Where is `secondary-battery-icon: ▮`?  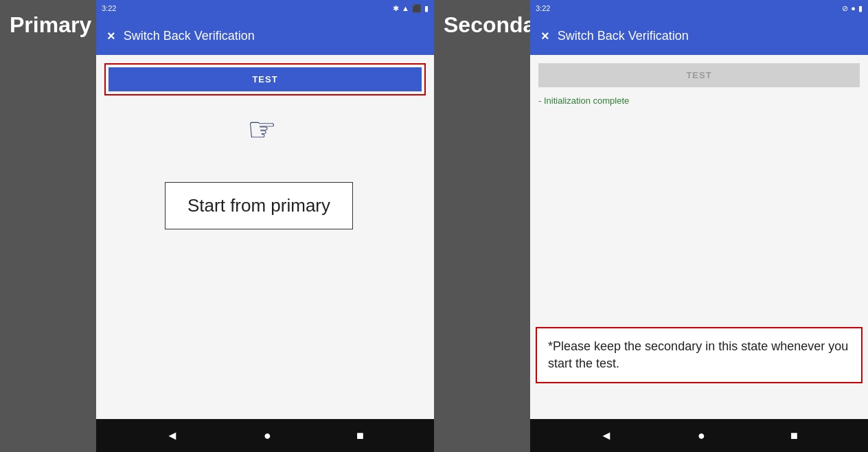 secondary-battery-icon: ▮ is located at coordinates (860, 8).